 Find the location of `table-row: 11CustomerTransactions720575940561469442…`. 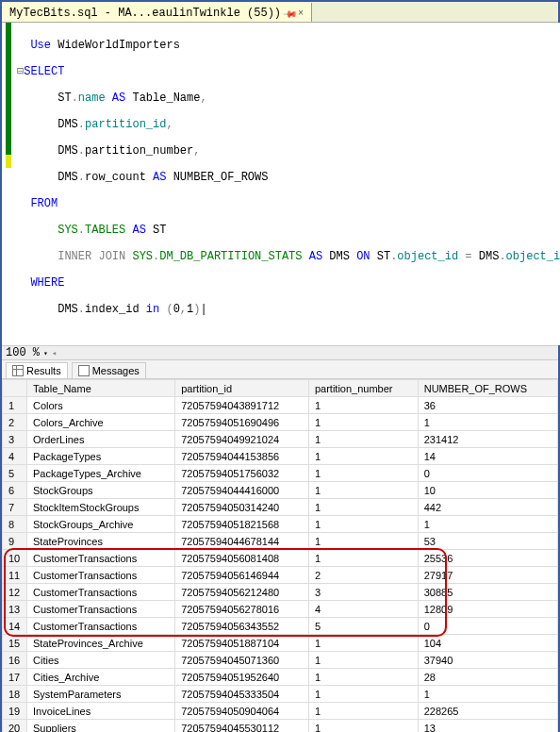

table-row: 11CustomerTransactions720575940561469442… is located at coordinates (281, 575).